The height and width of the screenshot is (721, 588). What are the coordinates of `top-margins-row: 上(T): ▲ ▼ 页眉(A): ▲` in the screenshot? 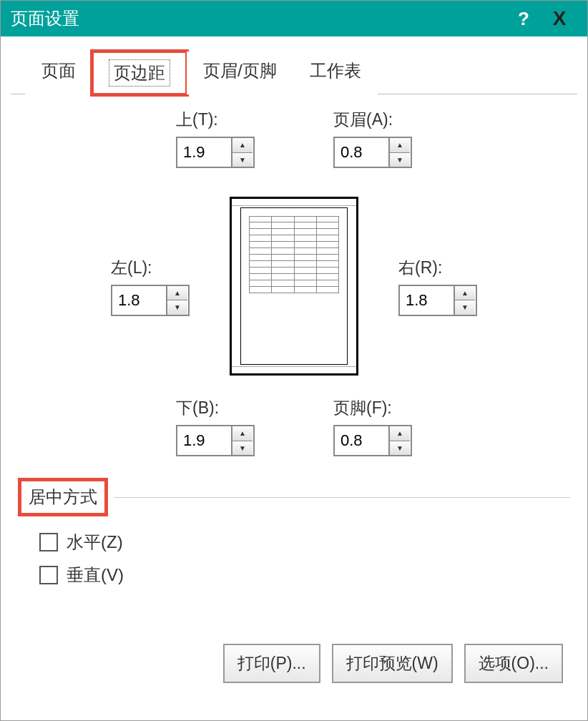 It's located at (294, 139).